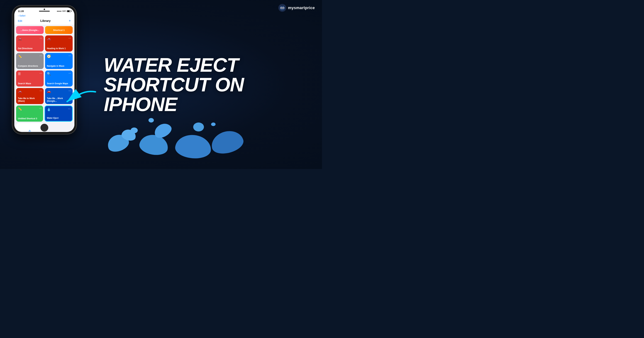 This screenshot has height=338, width=644. Describe the element at coordinates (206, 94) in the screenshot. I see `heading-line2: SHORTCUT ON IPHONE` at that location.